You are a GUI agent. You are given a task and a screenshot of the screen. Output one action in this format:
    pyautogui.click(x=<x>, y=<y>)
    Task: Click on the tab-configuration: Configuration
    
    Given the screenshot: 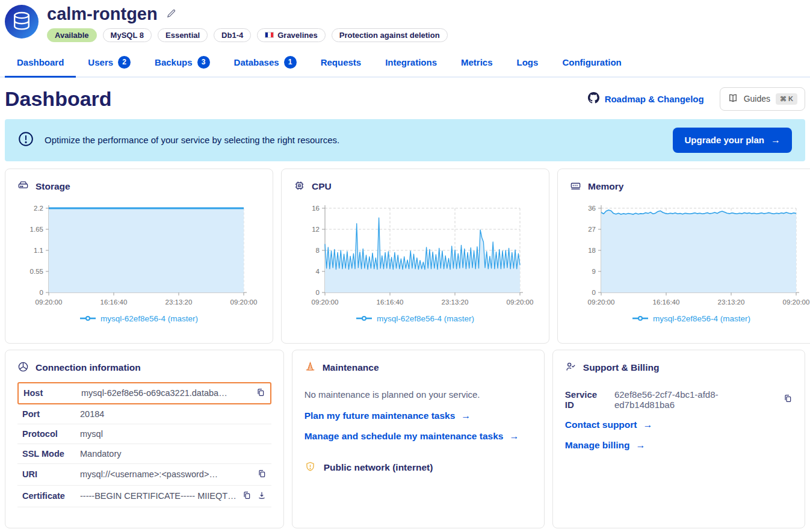 What is the action you would take?
    pyautogui.click(x=592, y=63)
    